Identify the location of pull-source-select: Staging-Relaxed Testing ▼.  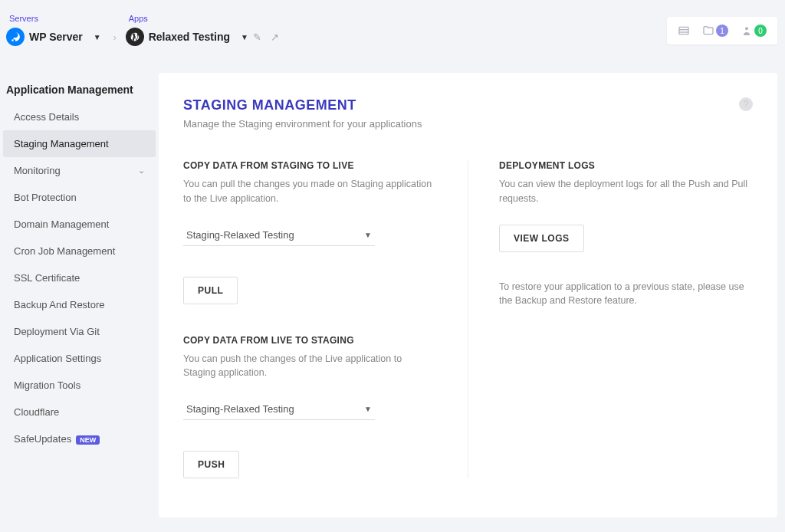
(279, 235).